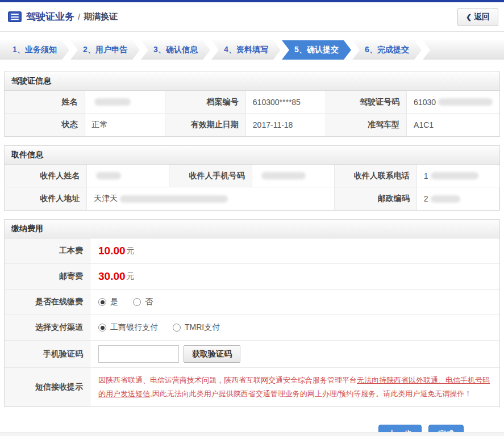 The height and width of the screenshot is (436, 504). Describe the element at coordinates (206, 102) in the screenshot. I see `file-number-label: 档案编号` at that location.